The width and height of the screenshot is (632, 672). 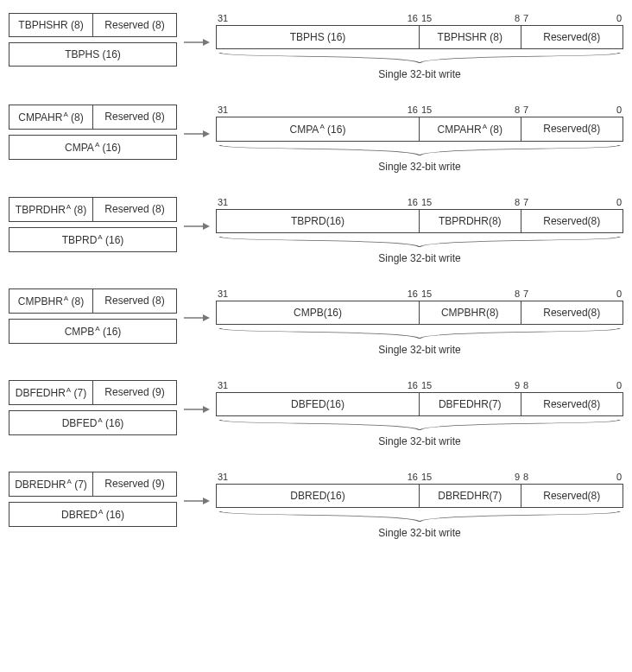 What do you see at coordinates (318, 404) in the screenshot?
I see `field-high: DBFED(16)` at bounding box center [318, 404].